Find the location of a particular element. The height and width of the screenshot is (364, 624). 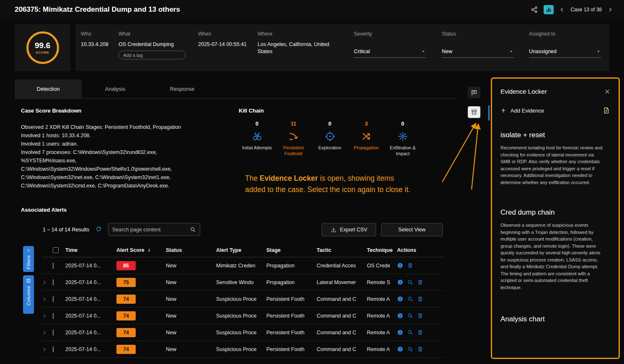

stage-persistent-foothold: 11 Persistent Foothold is located at coordinates (293, 138).